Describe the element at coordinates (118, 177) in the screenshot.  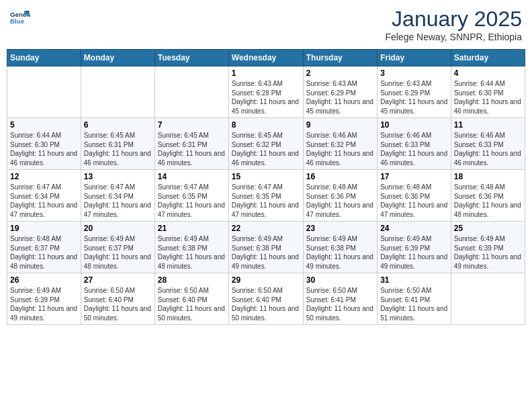
I see `day-number: 13` at that location.